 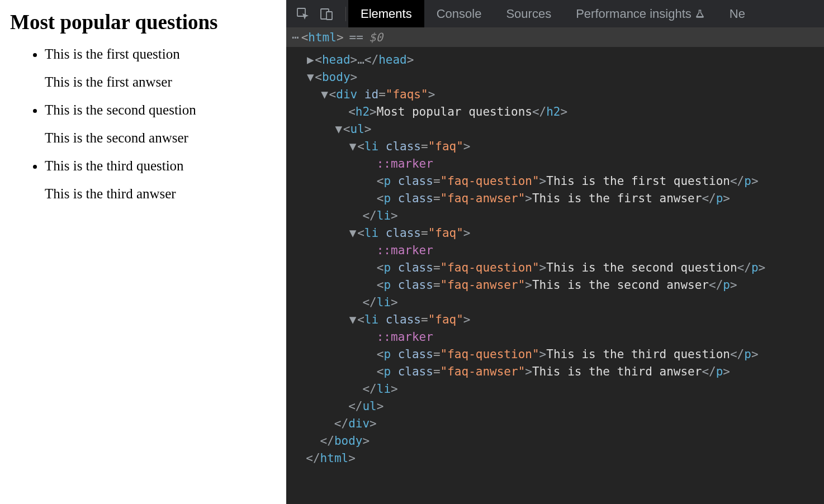 I want to click on dom-line-p-answer: <p class="faq-anwser">This is the second…, so click(x=558, y=285).